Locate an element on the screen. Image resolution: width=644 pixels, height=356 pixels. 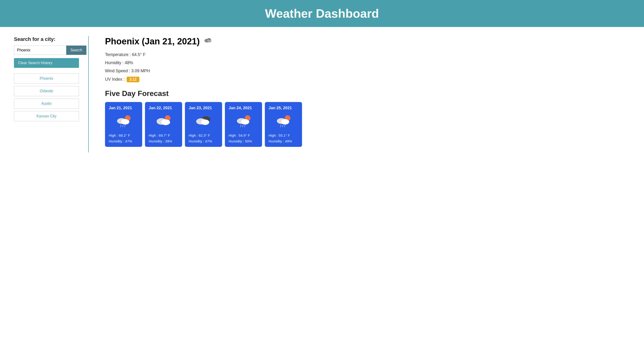
forecast-card-4: Jan 24, 2021 High : 54.9° F Humidity : 5… is located at coordinates (244, 124).